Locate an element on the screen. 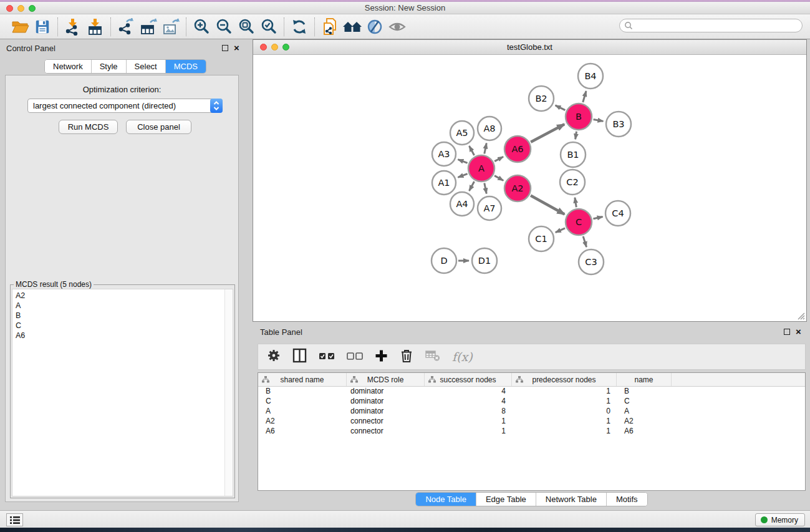 The height and width of the screenshot is (532, 810). graph-node-label-A1: A1 is located at coordinates (444, 183).